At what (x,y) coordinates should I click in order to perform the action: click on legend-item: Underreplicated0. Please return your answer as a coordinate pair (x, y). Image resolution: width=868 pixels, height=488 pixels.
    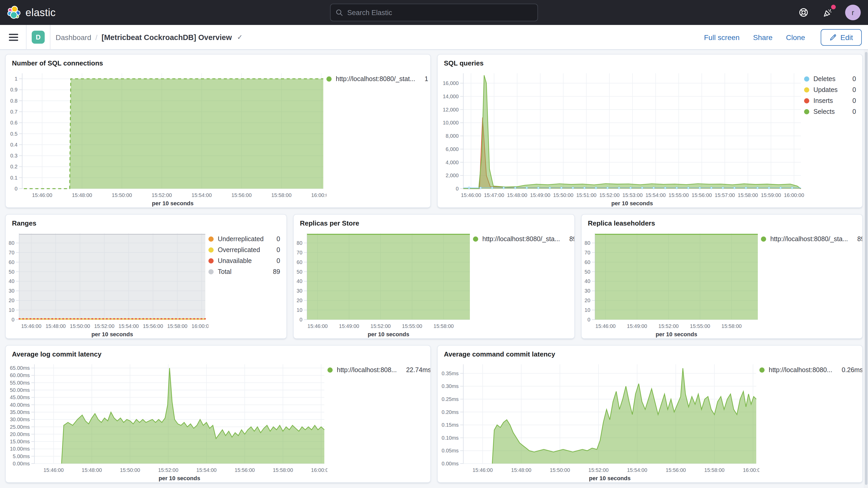
    Looking at the image, I should click on (244, 239).